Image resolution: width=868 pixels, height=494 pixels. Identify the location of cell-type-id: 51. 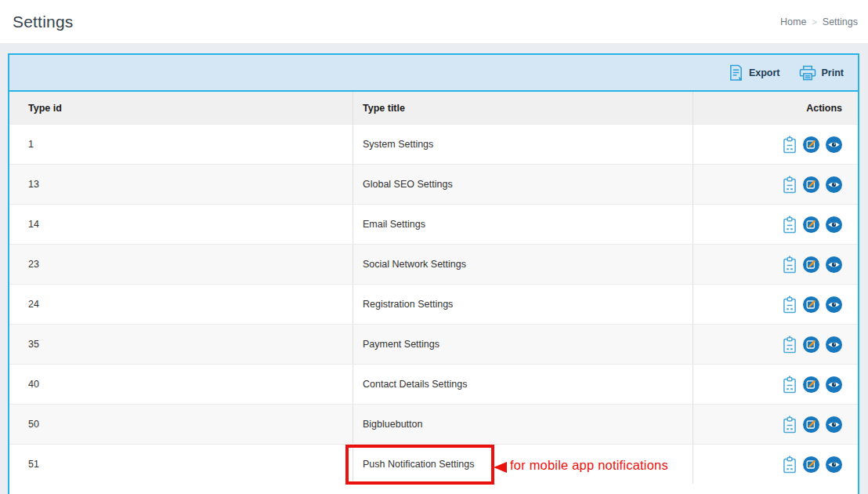
(181, 464).